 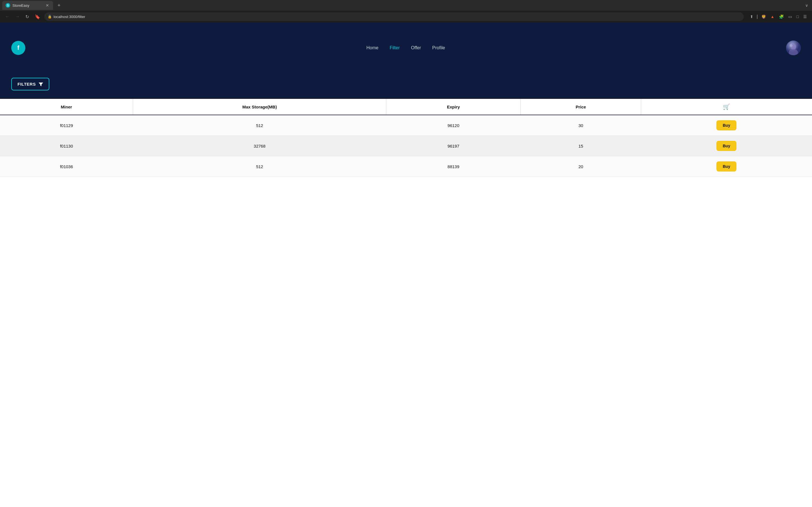 What do you see at coordinates (454, 107) in the screenshot?
I see `col-expiry: Expiry` at bounding box center [454, 107].